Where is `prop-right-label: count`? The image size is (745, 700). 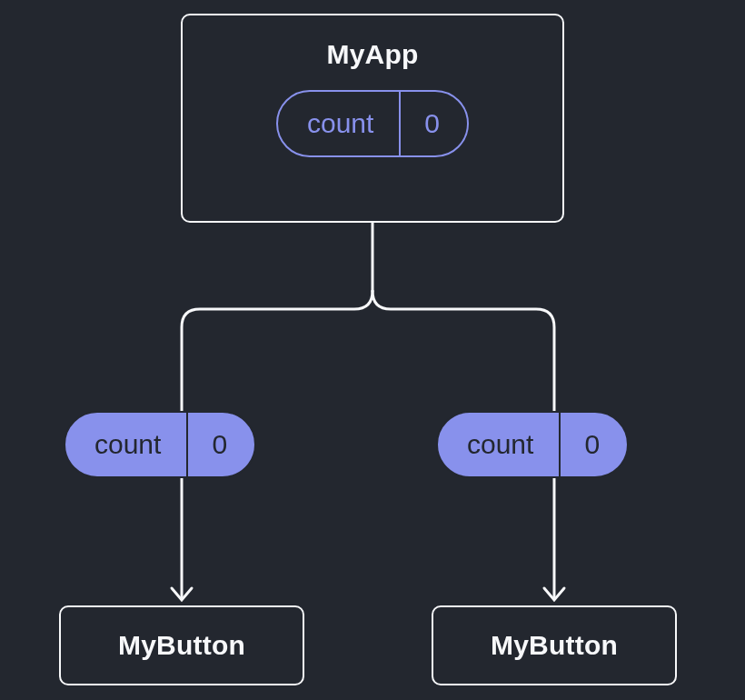
prop-right-label: count is located at coordinates (498, 445).